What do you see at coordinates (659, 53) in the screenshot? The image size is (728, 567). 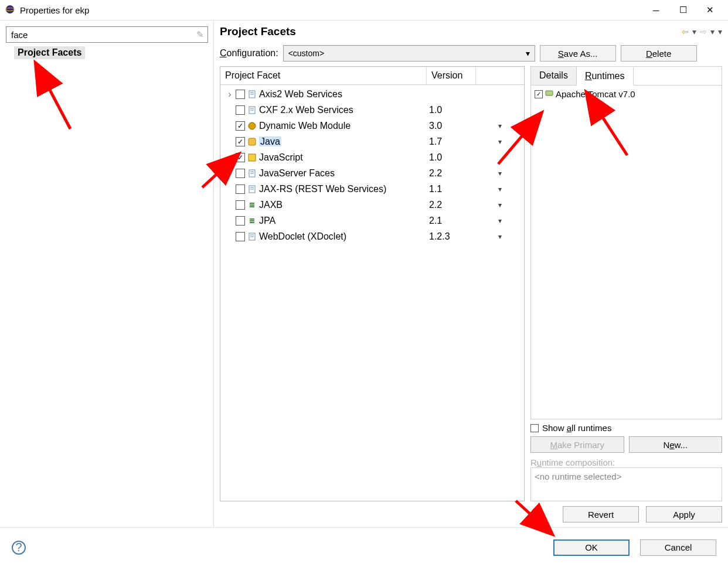 I see `delete-button: Delete` at bounding box center [659, 53].